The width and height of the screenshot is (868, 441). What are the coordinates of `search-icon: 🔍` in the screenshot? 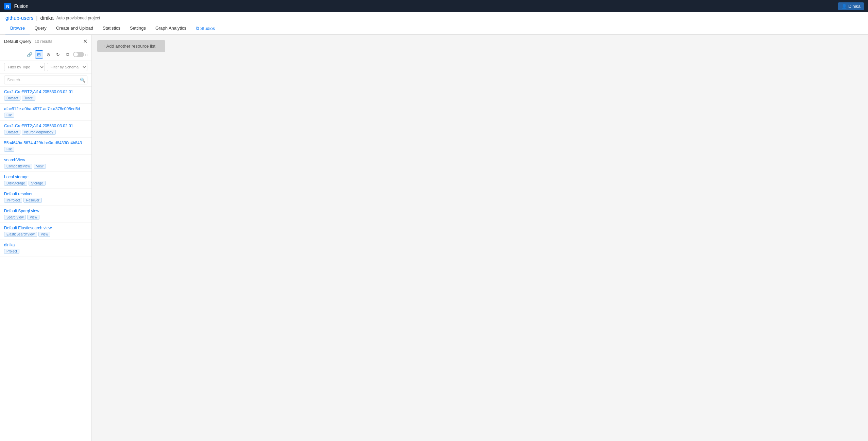 It's located at (83, 80).